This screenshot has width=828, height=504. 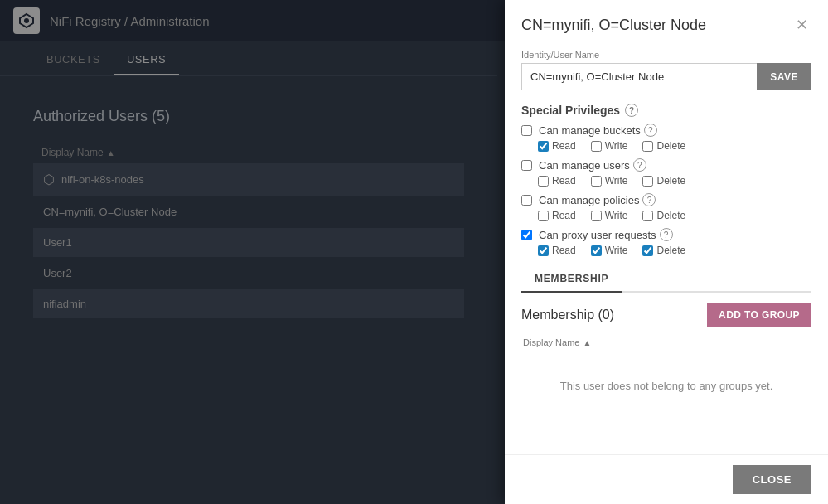 I want to click on dialog-footer: CLOSE, so click(x=666, y=479).